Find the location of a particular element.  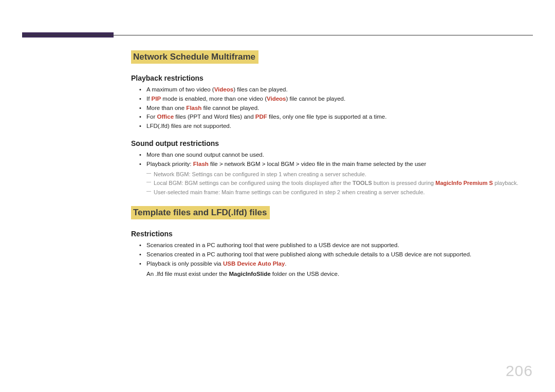

note-line: An .lfd file must exist under the MagicI… is located at coordinates (338, 274).